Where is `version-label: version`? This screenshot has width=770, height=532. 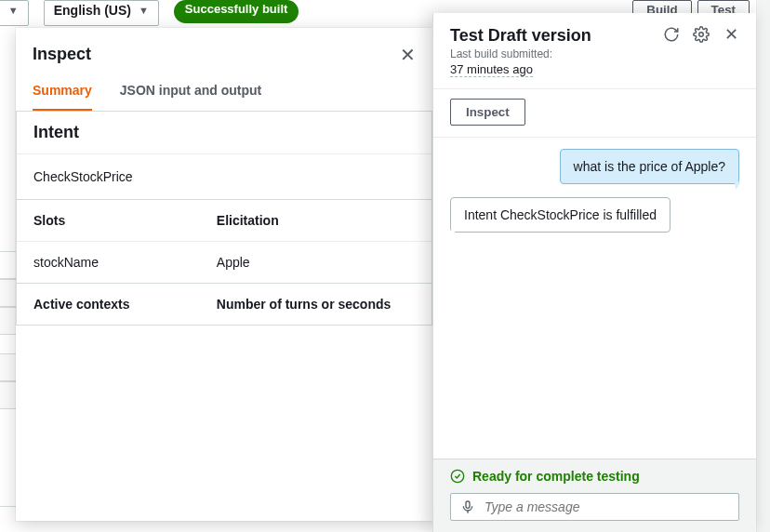
version-label: version is located at coordinates (0, 10).